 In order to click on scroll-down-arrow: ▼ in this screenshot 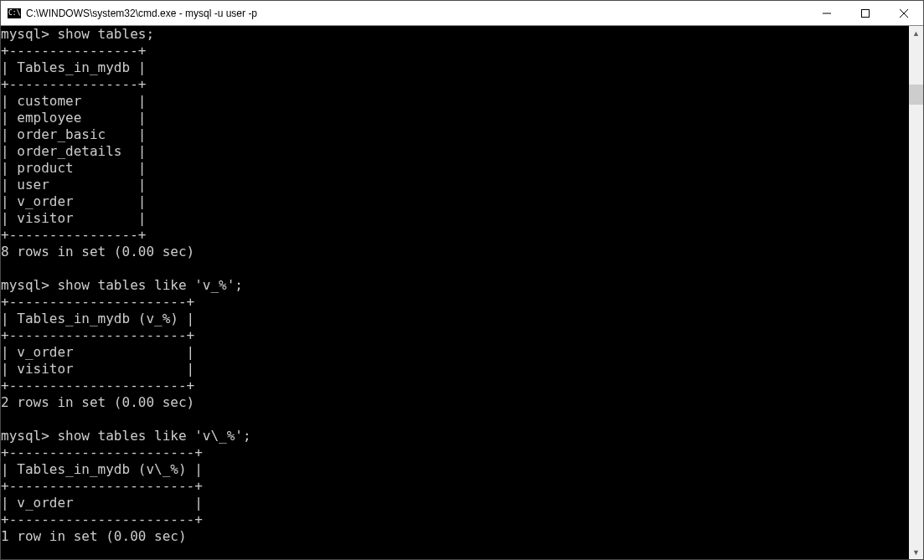, I will do `click(916, 552)`.